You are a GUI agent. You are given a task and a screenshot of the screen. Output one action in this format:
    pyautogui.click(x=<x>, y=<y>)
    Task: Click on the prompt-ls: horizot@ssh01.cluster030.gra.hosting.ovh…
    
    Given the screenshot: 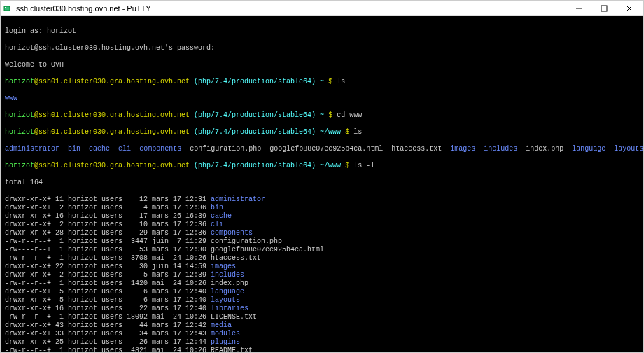 What is the action you would take?
    pyautogui.click(x=322, y=82)
    